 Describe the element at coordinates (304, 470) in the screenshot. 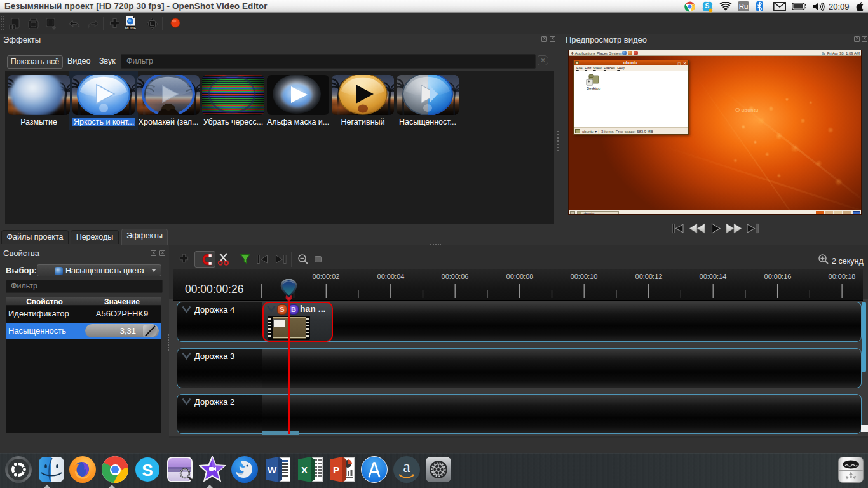

I see `svg-text: X` at that location.